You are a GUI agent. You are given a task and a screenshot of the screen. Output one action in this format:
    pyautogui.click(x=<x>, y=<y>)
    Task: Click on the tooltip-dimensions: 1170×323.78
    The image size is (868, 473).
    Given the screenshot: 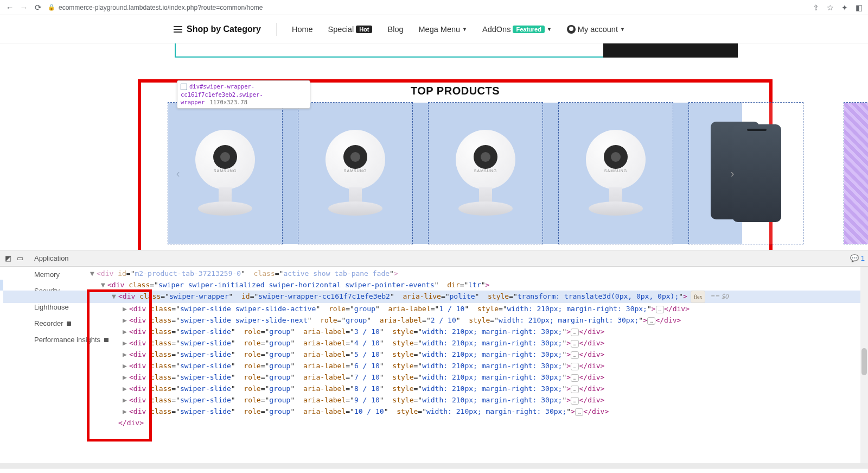 What is the action you would take?
    pyautogui.click(x=228, y=102)
    